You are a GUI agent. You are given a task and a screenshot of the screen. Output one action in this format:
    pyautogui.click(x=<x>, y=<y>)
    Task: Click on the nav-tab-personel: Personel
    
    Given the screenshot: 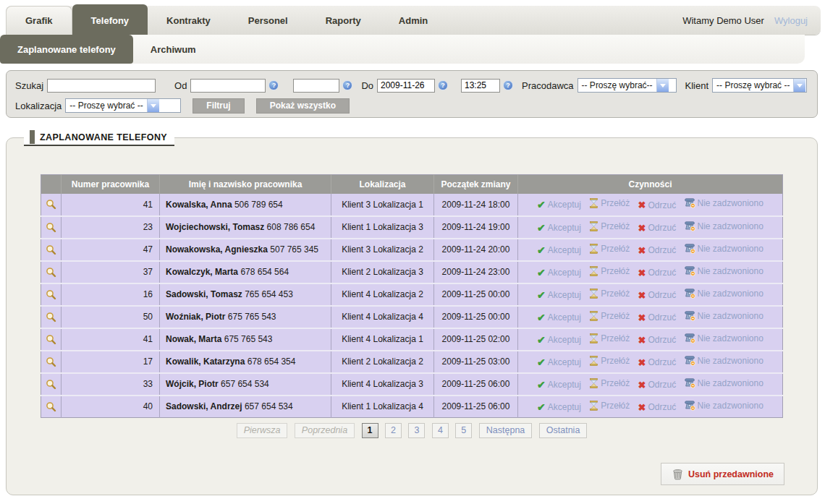 What is the action you would take?
    pyautogui.click(x=268, y=20)
    